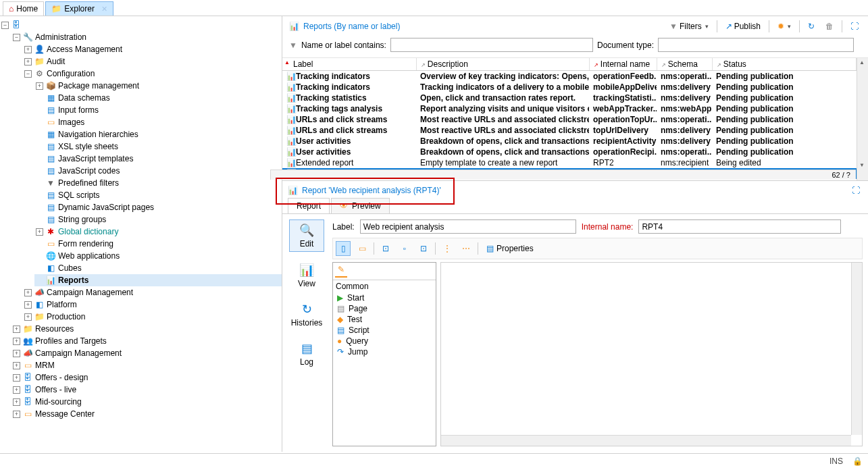 The height and width of the screenshot is (468, 868). I want to click on tool-histories: ↻Histories, so click(307, 315).